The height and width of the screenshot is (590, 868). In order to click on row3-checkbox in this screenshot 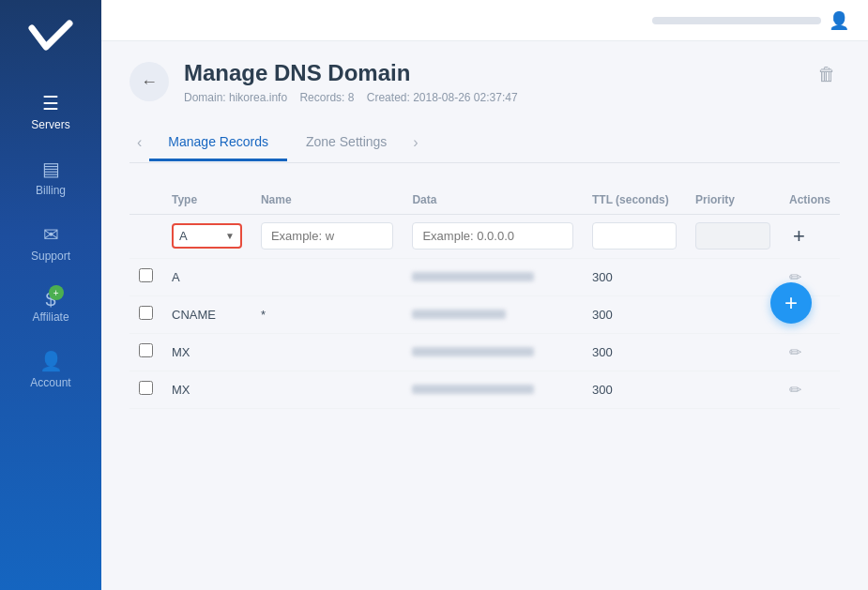, I will do `click(146, 351)`.